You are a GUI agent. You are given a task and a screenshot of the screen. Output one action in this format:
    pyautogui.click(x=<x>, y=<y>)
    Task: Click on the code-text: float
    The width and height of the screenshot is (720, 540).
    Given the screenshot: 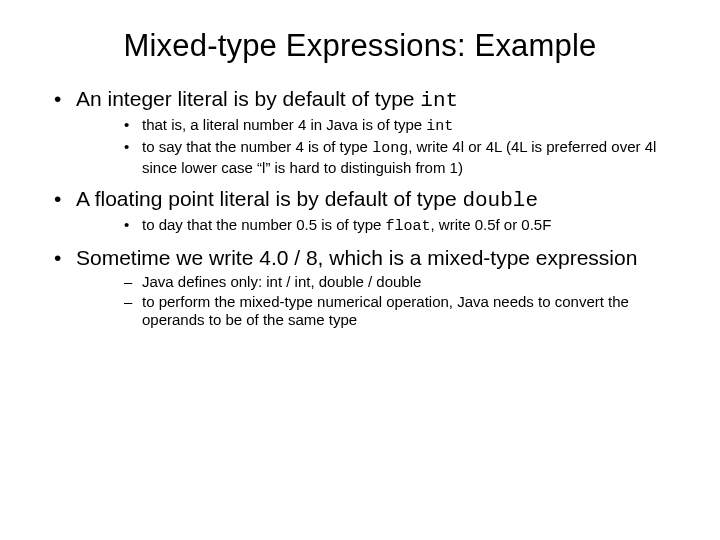 What is the action you would take?
    pyautogui.click(x=408, y=226)
    